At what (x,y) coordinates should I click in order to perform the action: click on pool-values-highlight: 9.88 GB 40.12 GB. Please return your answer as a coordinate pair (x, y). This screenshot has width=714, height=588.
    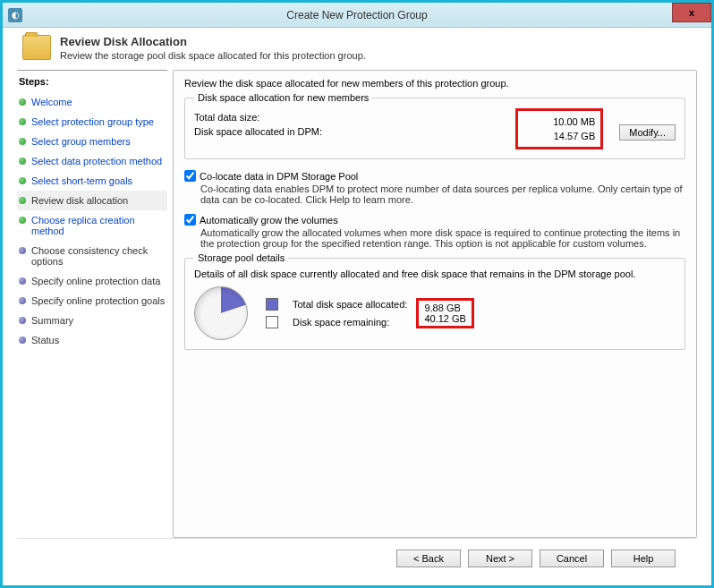
    Looking at the image, I should click on (445, 313).